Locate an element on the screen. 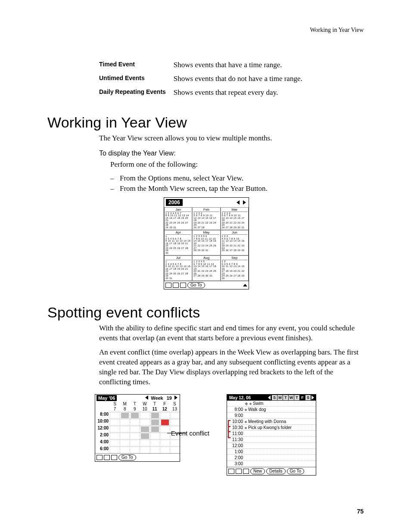 The height and width of the screenshot is (532, 411). week-date: 11 is located at coordinates (155, 409).